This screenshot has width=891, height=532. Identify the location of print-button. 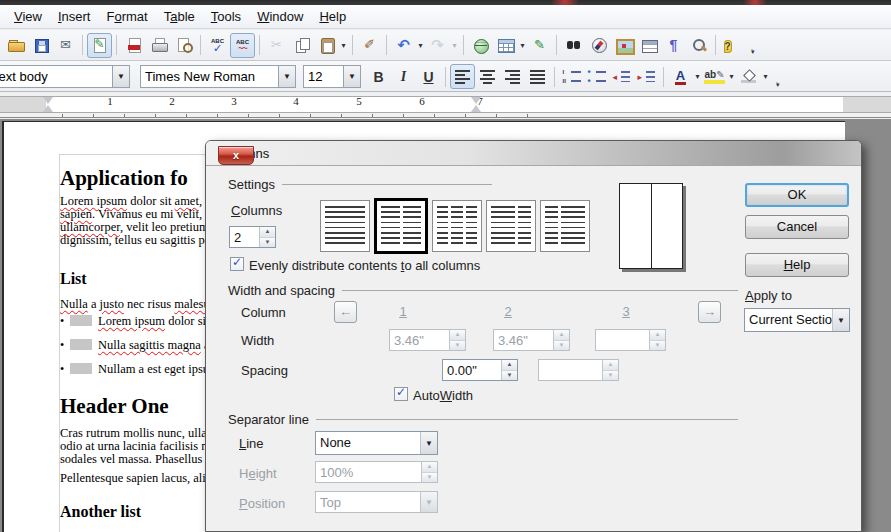
(158, 46).